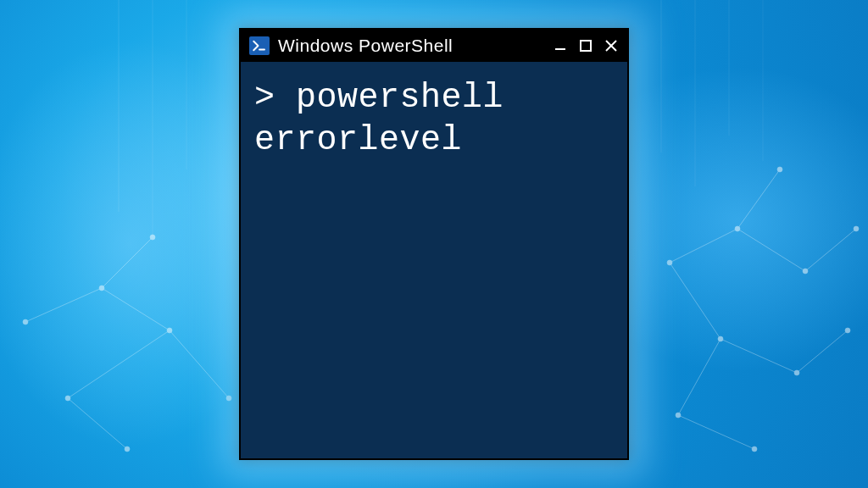 The width and height of the screenshot is (868, 488). Describe the element at coordinates (434, 141) in the screenshot. I see `terminal-line-2: errorlevel` at that location.